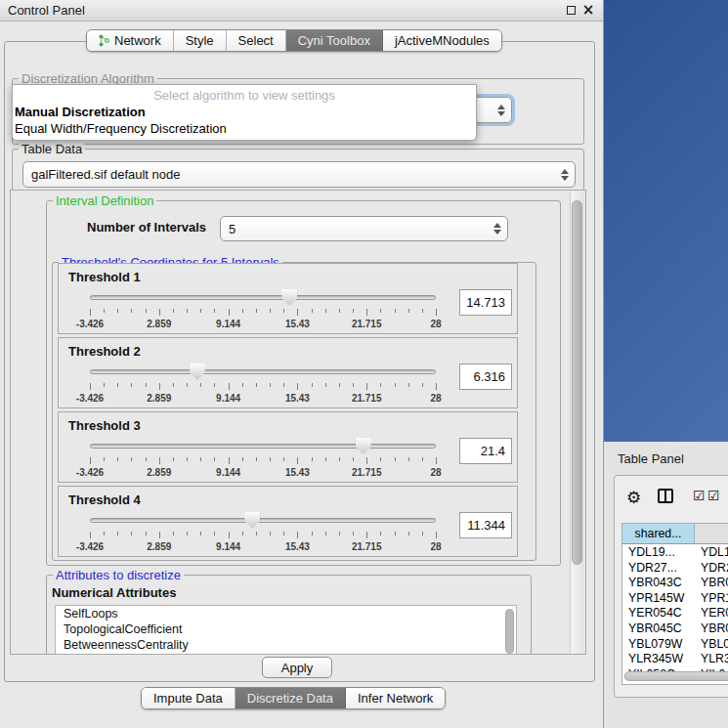 The width and height of the screenshot is (728, 728). Describe the element at coordinates (675, 569) in the screenshot. I see `table-row: YDR27...YDR2` at that location.